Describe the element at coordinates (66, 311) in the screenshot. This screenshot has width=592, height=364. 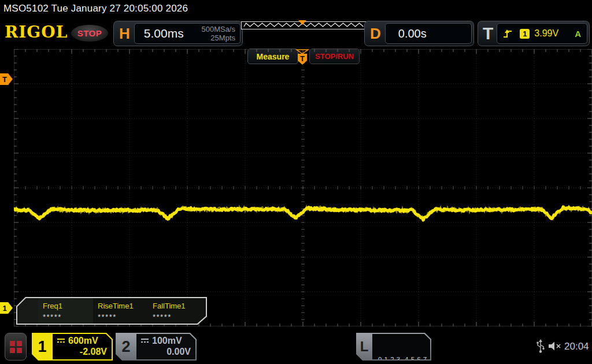
I see `measurement-item: Freq1 *****` at that location.